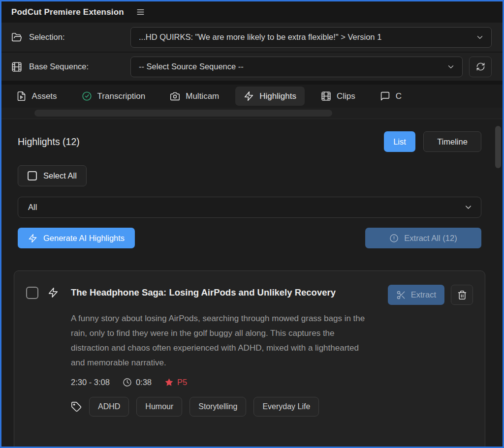  I want to click on hamburger-menu-icon, so click(141, 12).